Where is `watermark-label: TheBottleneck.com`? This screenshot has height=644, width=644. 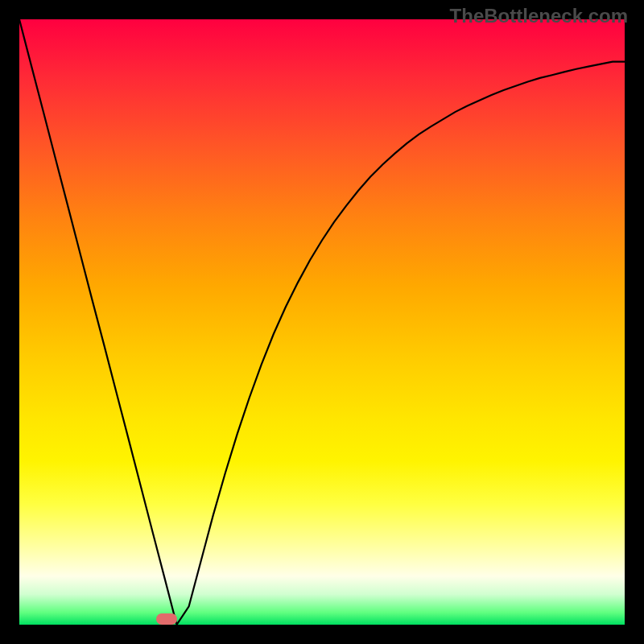
watermark-label: TheBottleneck.com is located at coordinates (539, 16).